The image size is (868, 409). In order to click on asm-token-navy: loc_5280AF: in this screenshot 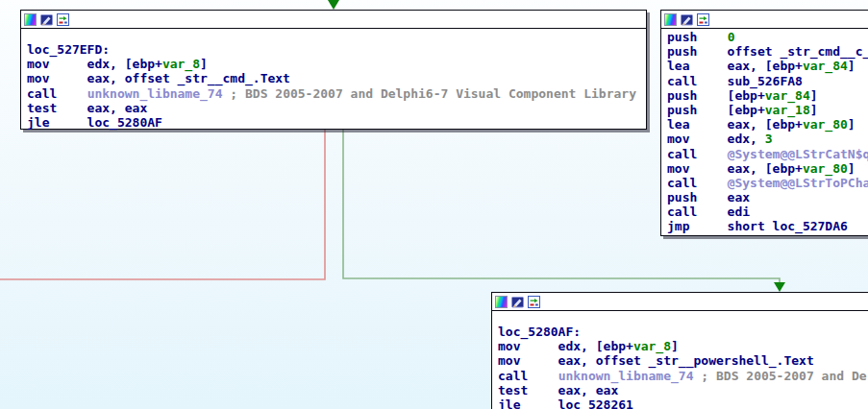, I will do `click(539, 332)`.